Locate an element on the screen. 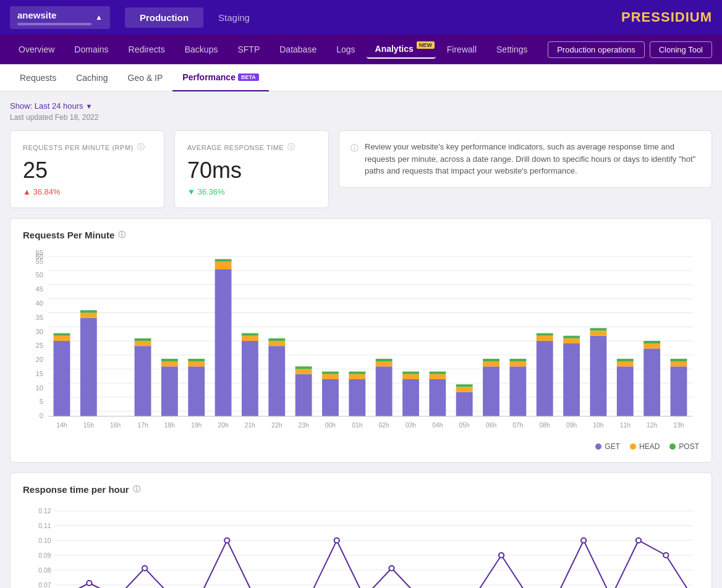 The height and width of the screenshot is (588, 722). response-chart-info-icon: ⓘ is located at coordinates (137, 489).